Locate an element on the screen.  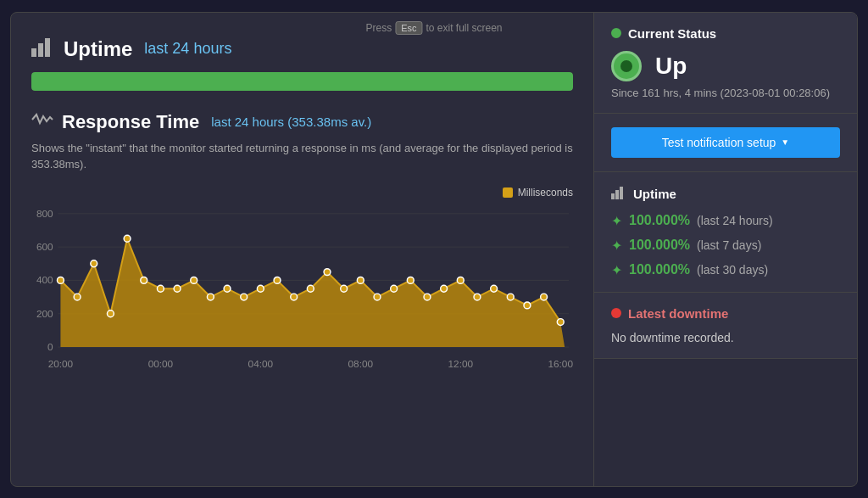
svg-text: 08:00 is located at coordinates (361, 363).